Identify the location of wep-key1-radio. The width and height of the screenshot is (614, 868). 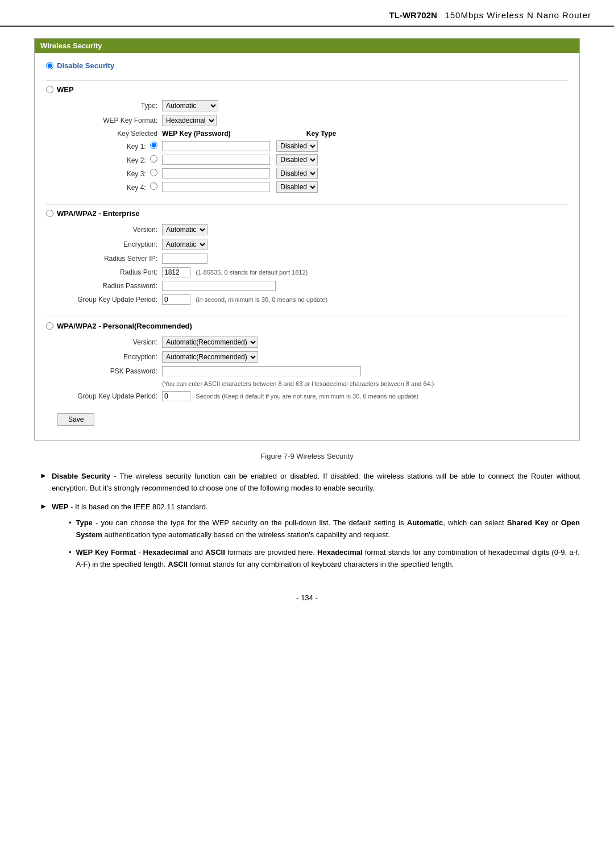
(154, 146).